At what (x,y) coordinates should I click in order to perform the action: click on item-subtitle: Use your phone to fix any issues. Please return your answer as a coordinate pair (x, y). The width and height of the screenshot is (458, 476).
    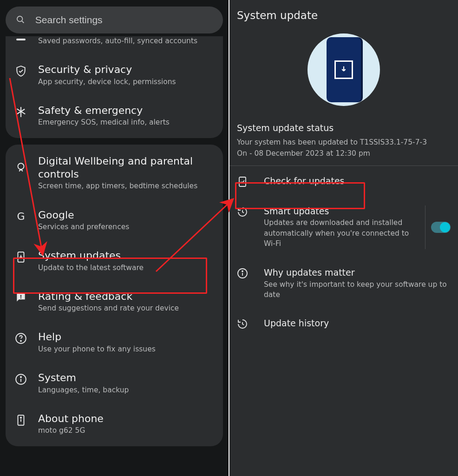
    Looking at the image, I should click on (126, 349).